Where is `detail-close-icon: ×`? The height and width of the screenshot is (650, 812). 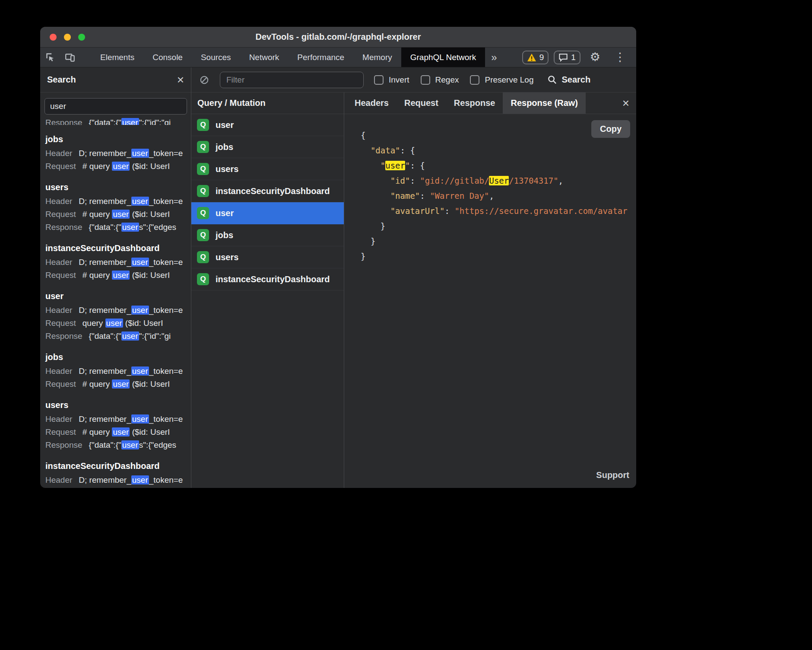 detail-close-icon: × is located at coordinates (626, 103).